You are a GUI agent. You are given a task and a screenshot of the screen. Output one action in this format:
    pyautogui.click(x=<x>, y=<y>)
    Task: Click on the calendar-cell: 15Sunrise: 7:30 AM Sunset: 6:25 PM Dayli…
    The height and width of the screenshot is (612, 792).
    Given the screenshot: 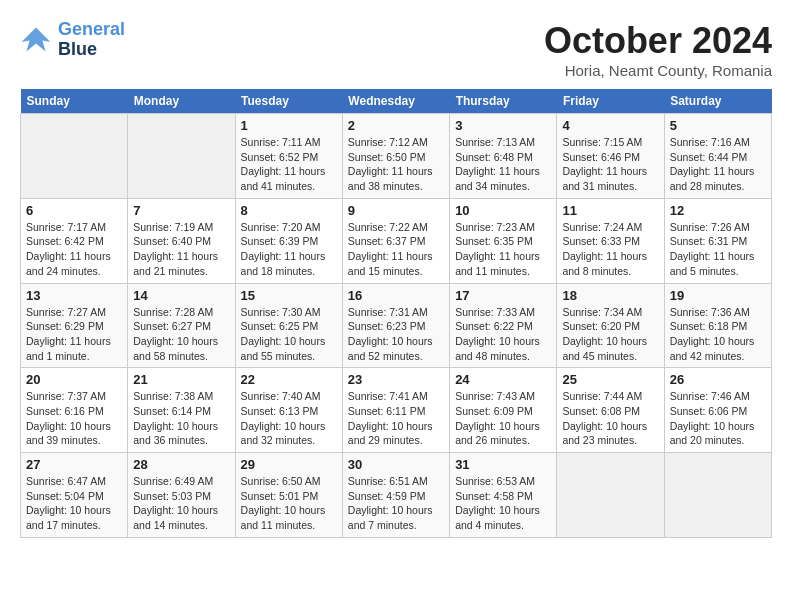 What is the action you would take?
    pyautogui.click(x=288, y=326)
    